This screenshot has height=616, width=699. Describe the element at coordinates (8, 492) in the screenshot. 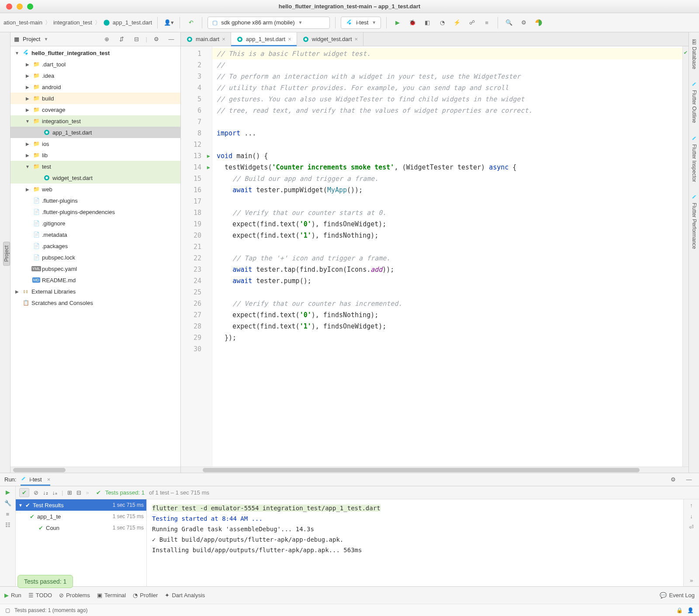

I see `rerun-button: ▶` at that location.